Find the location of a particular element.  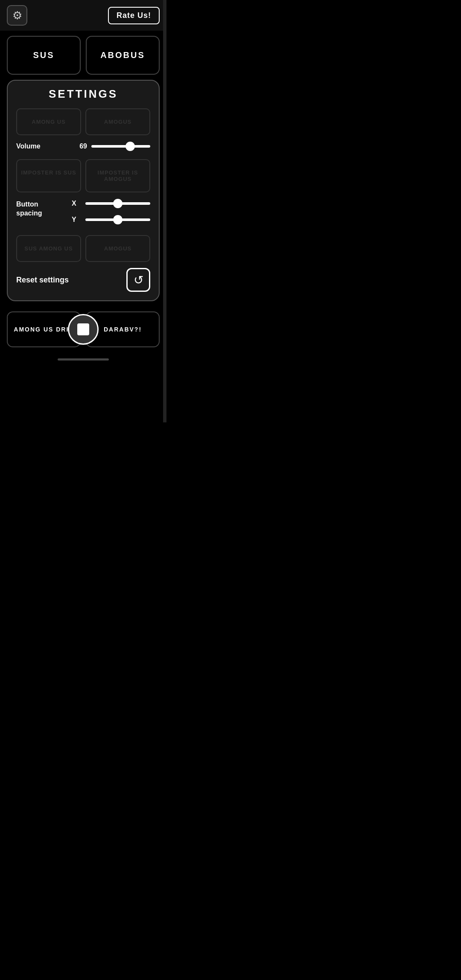

volume-value: 69 is located at coordinates (79, 146).